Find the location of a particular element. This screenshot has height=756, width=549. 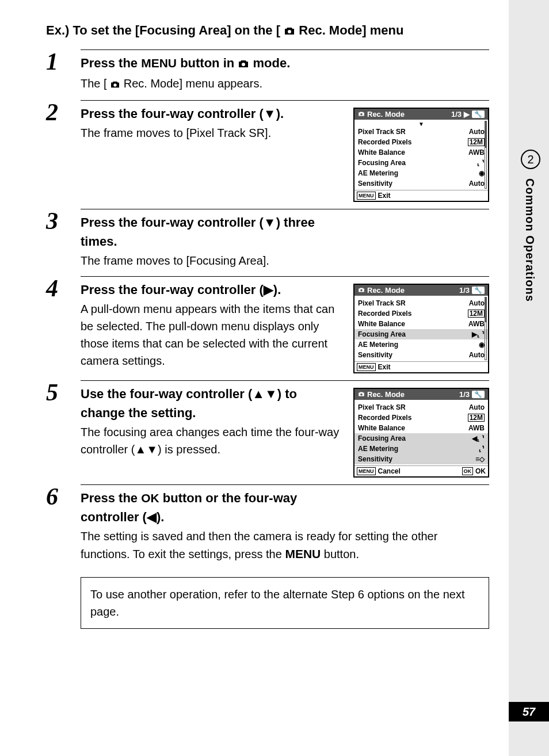

step-number: 3 is located at coordinates (63, 239).